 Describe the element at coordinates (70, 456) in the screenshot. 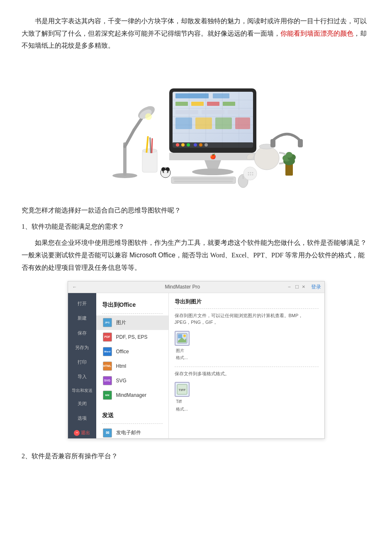

I see `item2-title-text: 2、软件是否兼容所有操作平台？` at that location.